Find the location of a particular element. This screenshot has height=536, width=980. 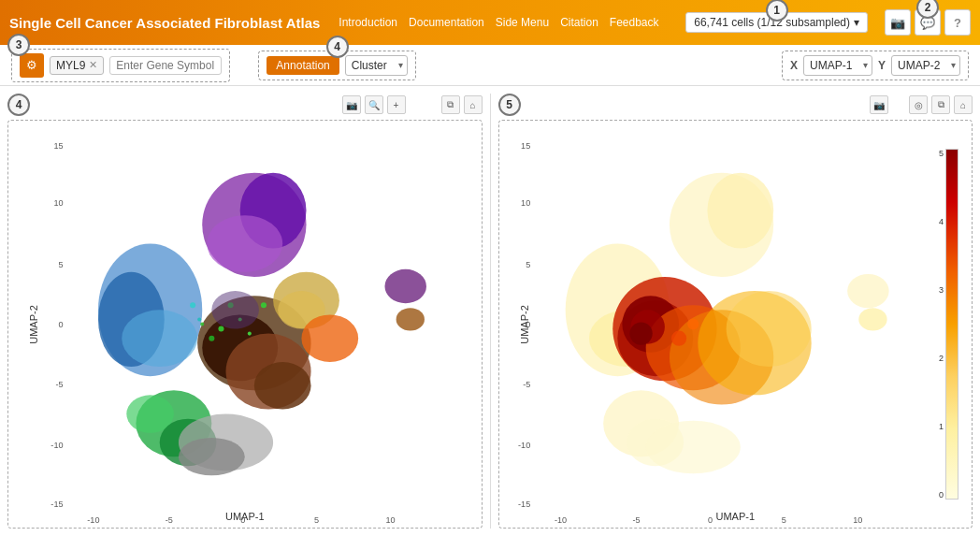

colorbar-labels: 5 4 3 2 1 0 is located at coordinates (941, 324).